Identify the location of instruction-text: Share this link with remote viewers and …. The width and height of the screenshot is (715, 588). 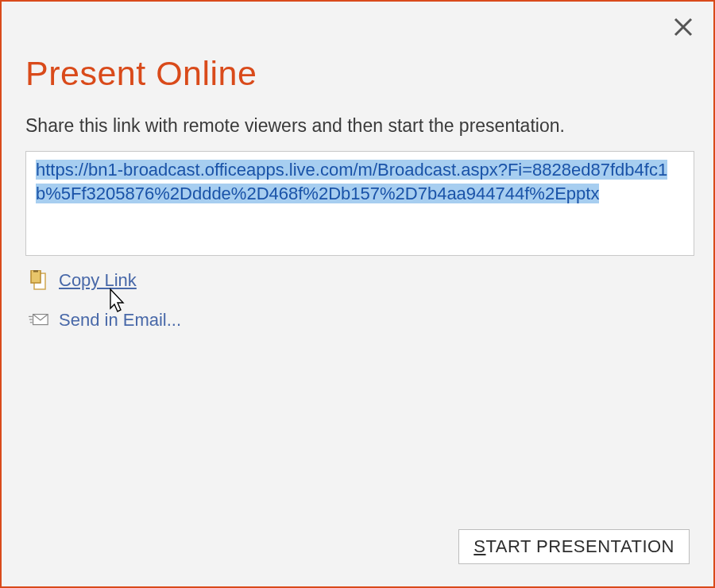
(358, 126).